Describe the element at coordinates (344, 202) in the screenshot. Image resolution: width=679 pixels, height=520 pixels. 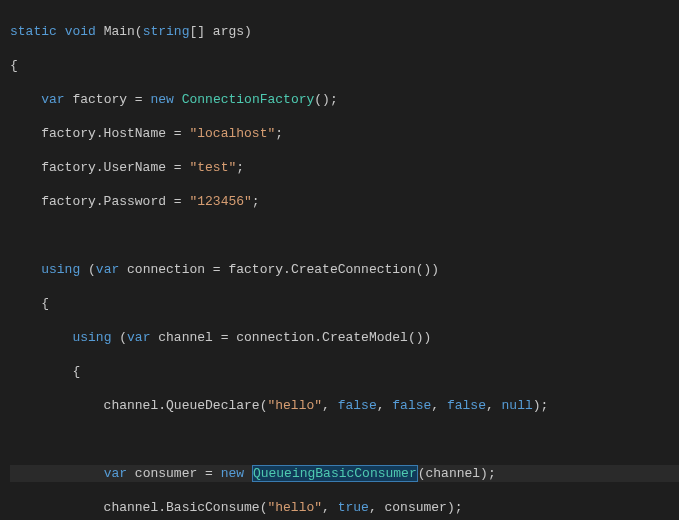
I see `code-line: factory.Password = "123456";` at that location.